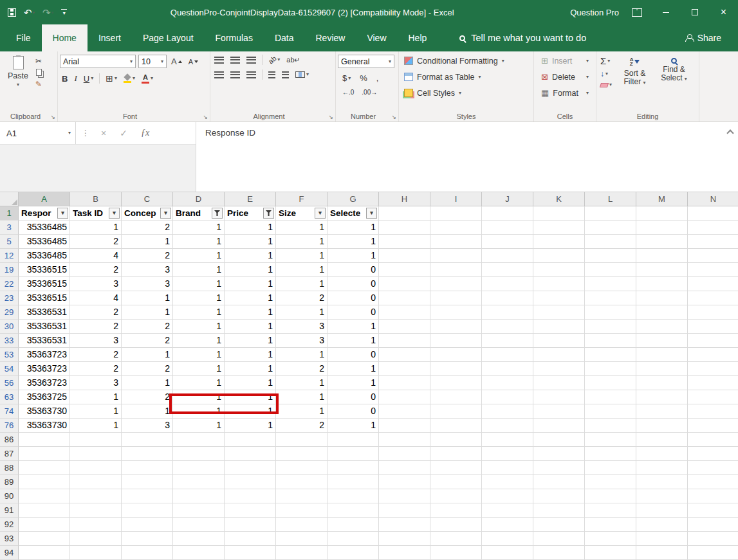  Describe the element at coordinates (9, 270) in the screenshot. I see `row-header-19: 19` at that location.